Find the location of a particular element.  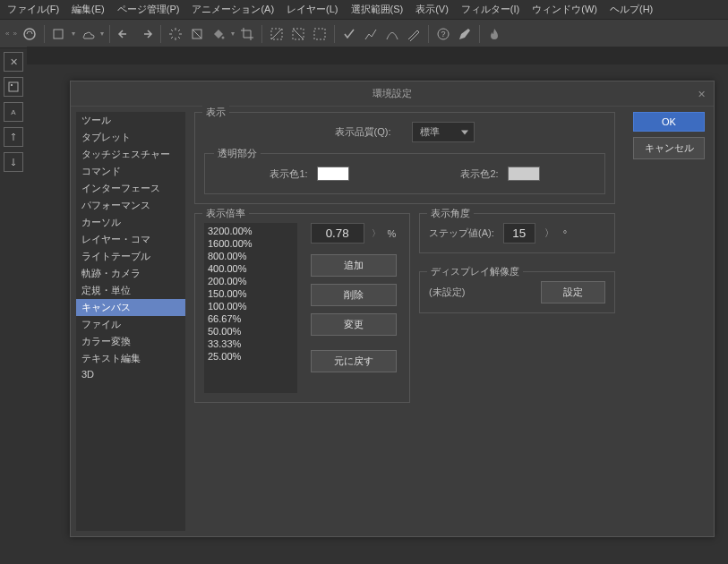

edit-path-icon is located at coordinates (414, 34).